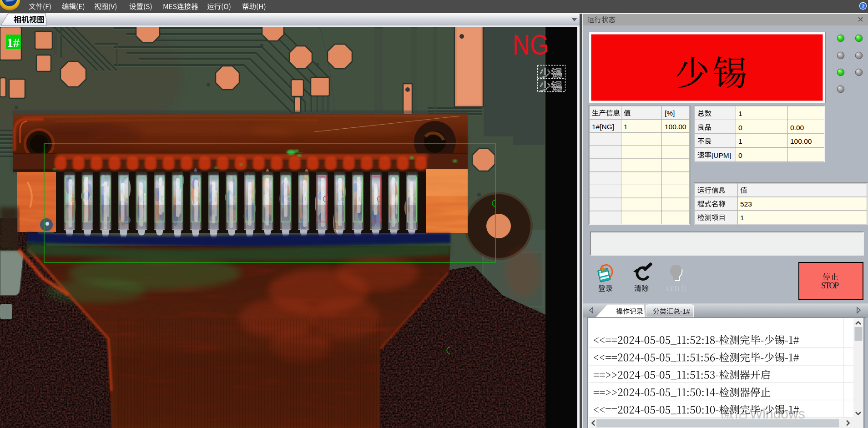 The width and height of the screenshot is (868, 428). What do you see at coordinates (685, 311) in the screenshot?
I see `svg-text: -1#` at bounding box center [685, 311].